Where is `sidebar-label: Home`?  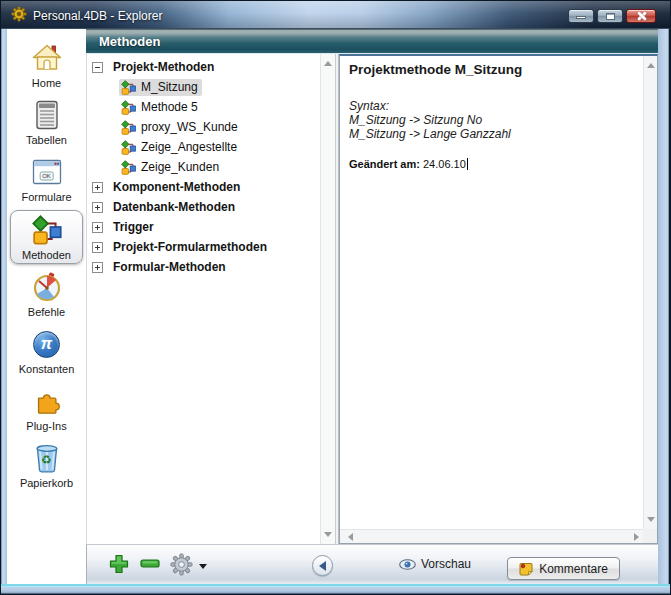
sidebar-label: Home is located at coordinates (46, 83).